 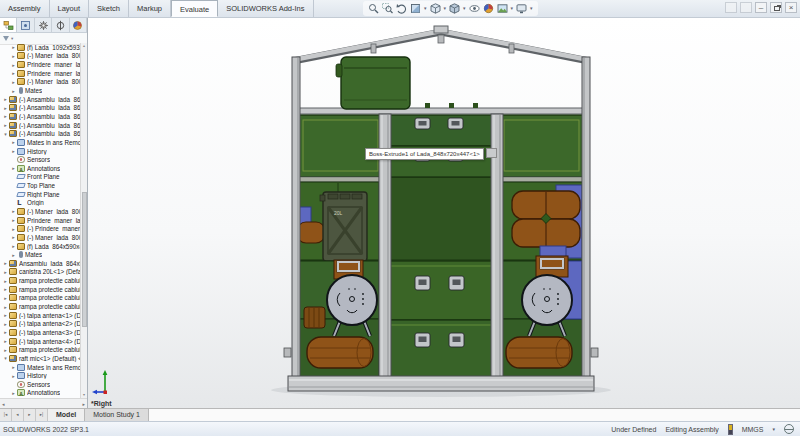 I want to click on scroll-right-icon: ▸, so click(x=84, y=404).